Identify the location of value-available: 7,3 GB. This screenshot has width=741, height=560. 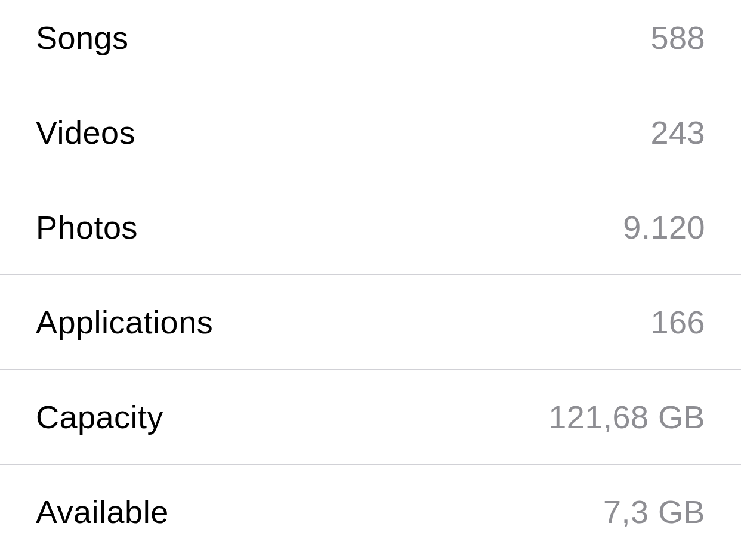
(654, 512).